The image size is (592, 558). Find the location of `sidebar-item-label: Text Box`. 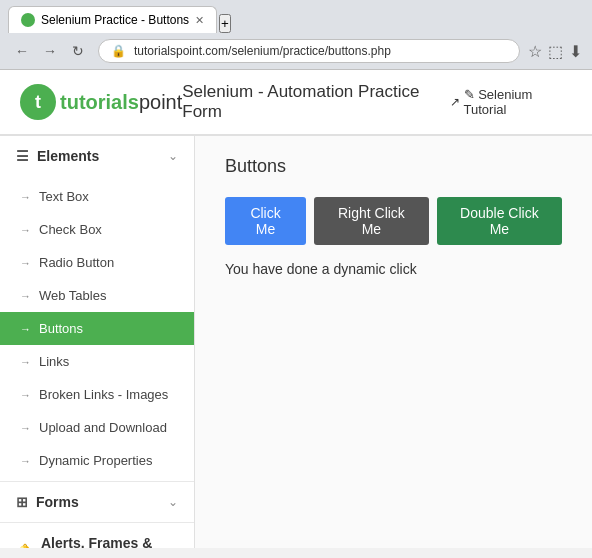

sidebar-item-label: Text Box is located at coordinates (64, 196).